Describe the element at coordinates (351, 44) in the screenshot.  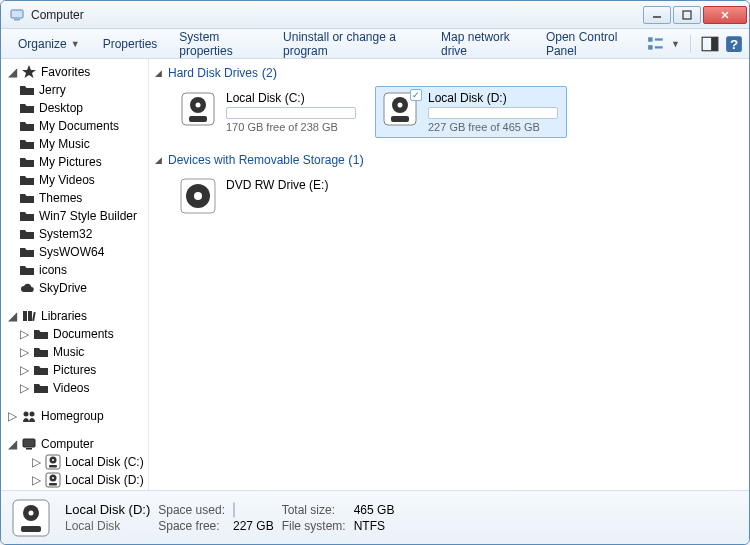
I see `toolbar-uninstall-program: Uninstall or change a program` at that location.